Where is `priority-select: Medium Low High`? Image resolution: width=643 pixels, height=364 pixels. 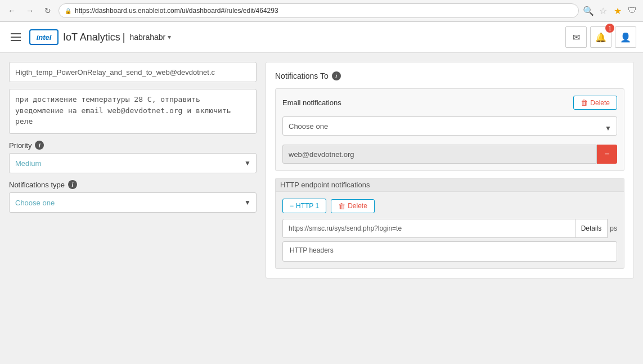
priority-select: Medium Low High is located at coordinates (133, 163).